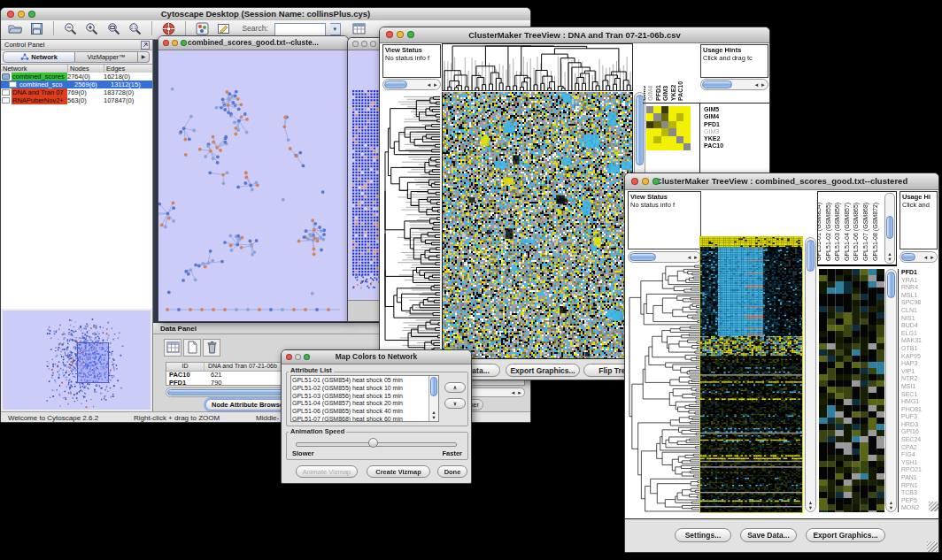  I want to click on network-table-row: DNA and Tran 07769(0)183728(0), so click(76, 92).